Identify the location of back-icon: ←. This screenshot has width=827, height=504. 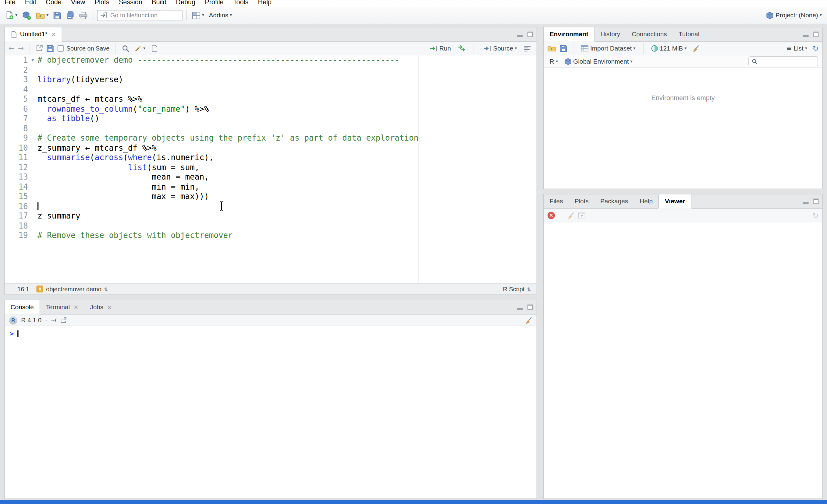
(11, 48).